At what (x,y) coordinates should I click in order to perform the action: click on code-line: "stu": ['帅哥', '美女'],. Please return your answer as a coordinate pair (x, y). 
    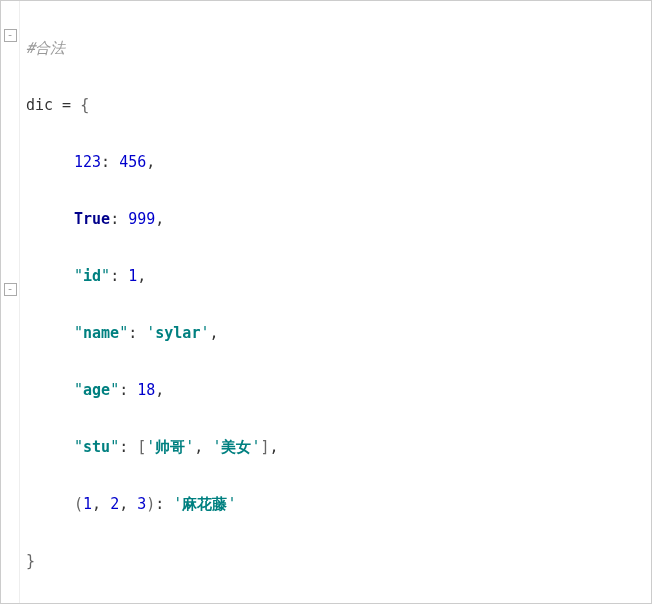
    Looking at the image, I should click on (336, 448).